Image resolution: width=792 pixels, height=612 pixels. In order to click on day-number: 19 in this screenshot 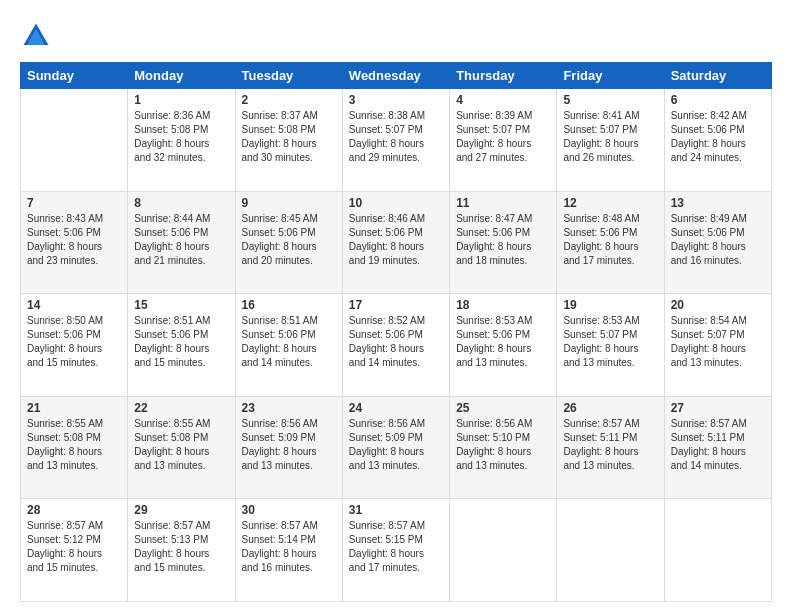, I will do `click(610, 305)`.